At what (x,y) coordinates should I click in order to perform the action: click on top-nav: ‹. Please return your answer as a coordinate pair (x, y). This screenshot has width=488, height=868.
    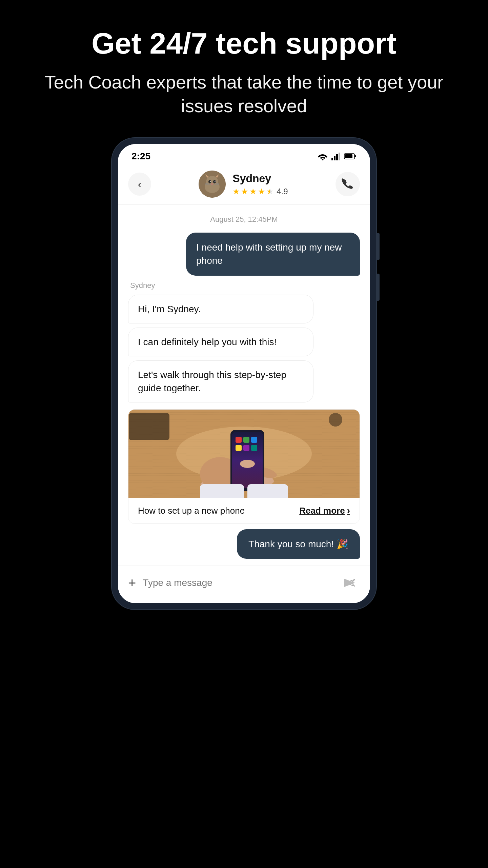
    Looking at the image, I should click on (244, 185).